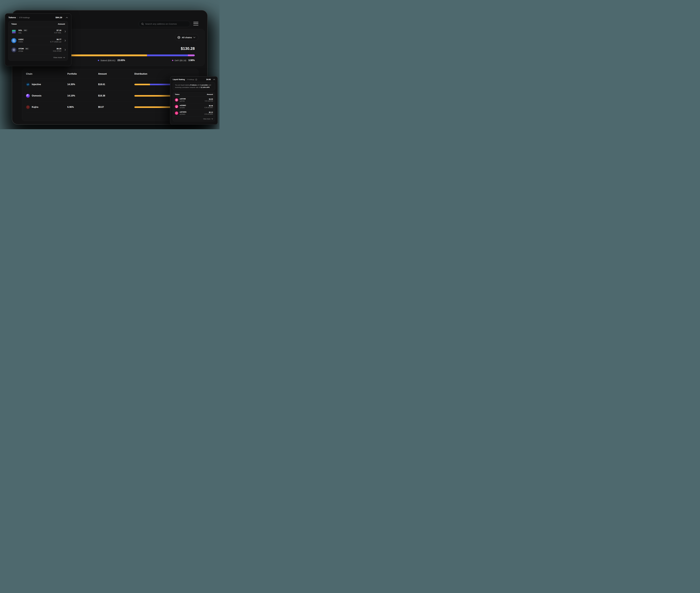 The height and width of the screenshot is (593, 700). I want to click on tokens-total-value: $94.29, so click(59, 17).